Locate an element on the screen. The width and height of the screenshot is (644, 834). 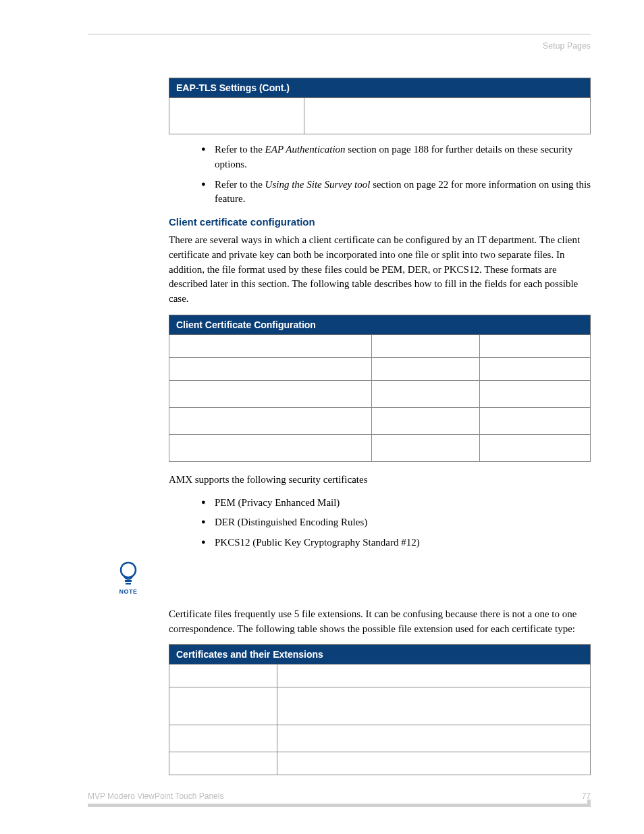
ref-item-2: Refer to the Using the Site Survey tool … is located at coordinates (396, 192).